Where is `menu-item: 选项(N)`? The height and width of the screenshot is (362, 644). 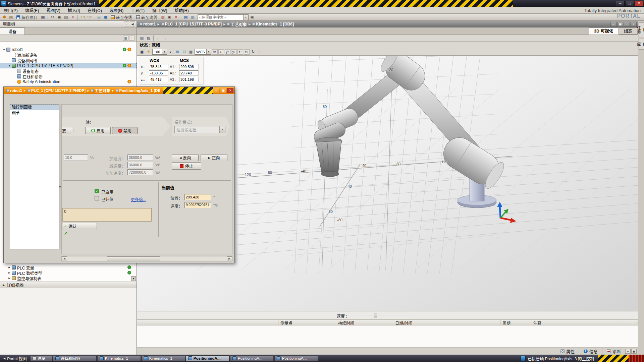
menu-item: 选项(N) is located at coordinates (116, 10).